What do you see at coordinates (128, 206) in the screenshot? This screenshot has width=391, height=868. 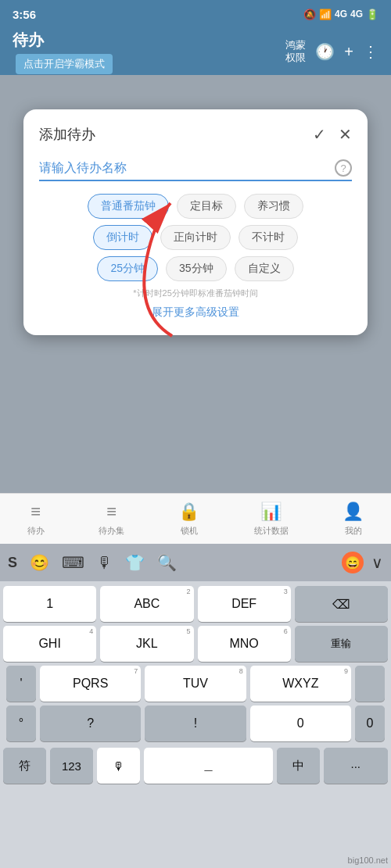 I see `tag-pomodoro: 普通番茄钟` at bounding box center [128, 206].